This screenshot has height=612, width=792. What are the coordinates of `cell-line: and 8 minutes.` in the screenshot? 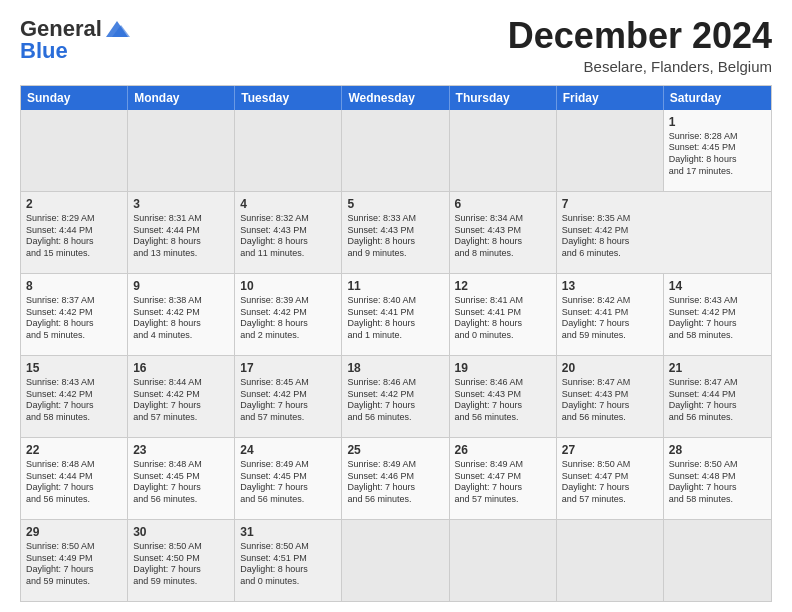 It's located at (503, 254).